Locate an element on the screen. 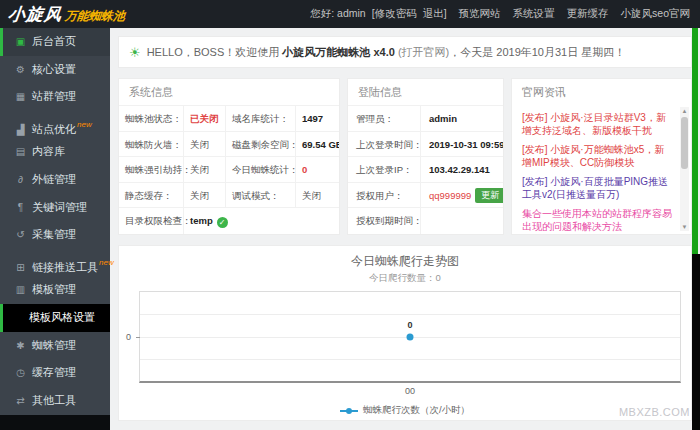 This screenshot has height=430, width=700. data-point-label: 0 is located at coordinates (410, 325).